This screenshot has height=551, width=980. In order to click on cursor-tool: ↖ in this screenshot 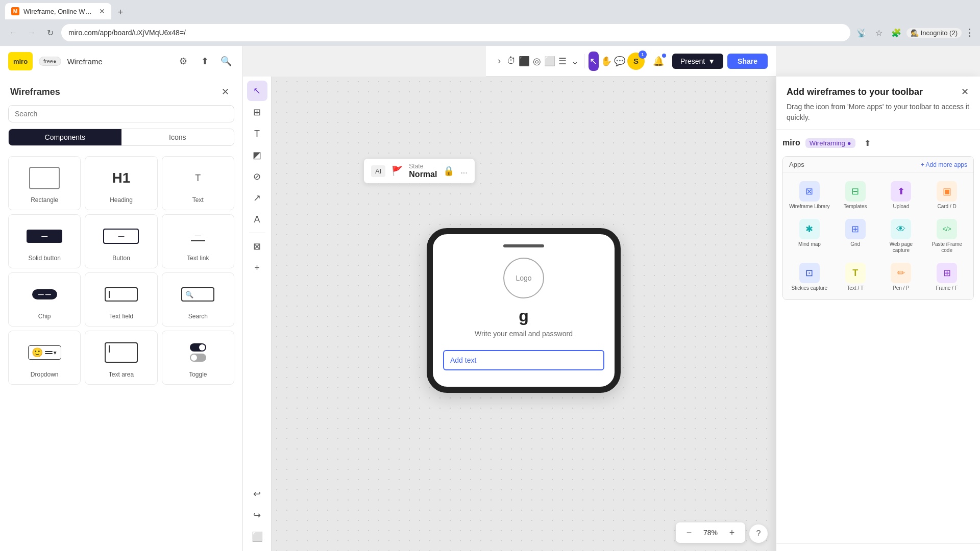, I will do `click(594, 61)`.